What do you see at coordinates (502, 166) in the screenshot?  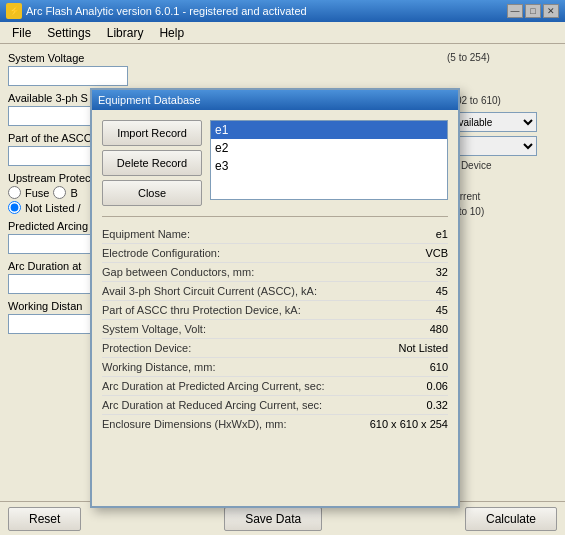 I see `device-hint: on Device` at bounding box center [502, 166].